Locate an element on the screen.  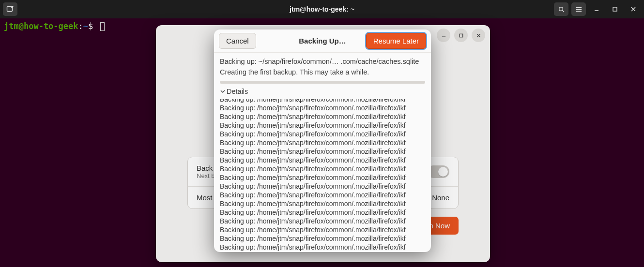
minimize-icon is located at coordinates (597, 9).